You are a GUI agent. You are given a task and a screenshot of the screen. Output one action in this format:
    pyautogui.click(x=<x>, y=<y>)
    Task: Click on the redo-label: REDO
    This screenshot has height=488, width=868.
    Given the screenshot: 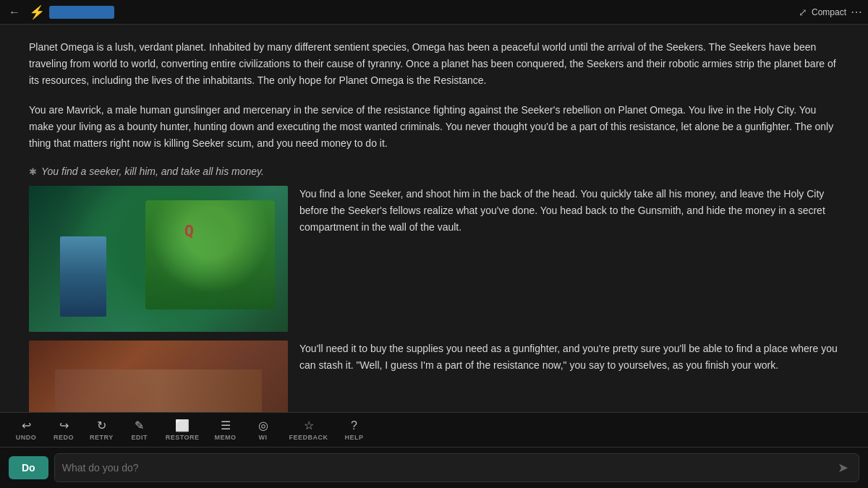 What is the action you would take?
    pyautogui.click(x=64, y=437)
    